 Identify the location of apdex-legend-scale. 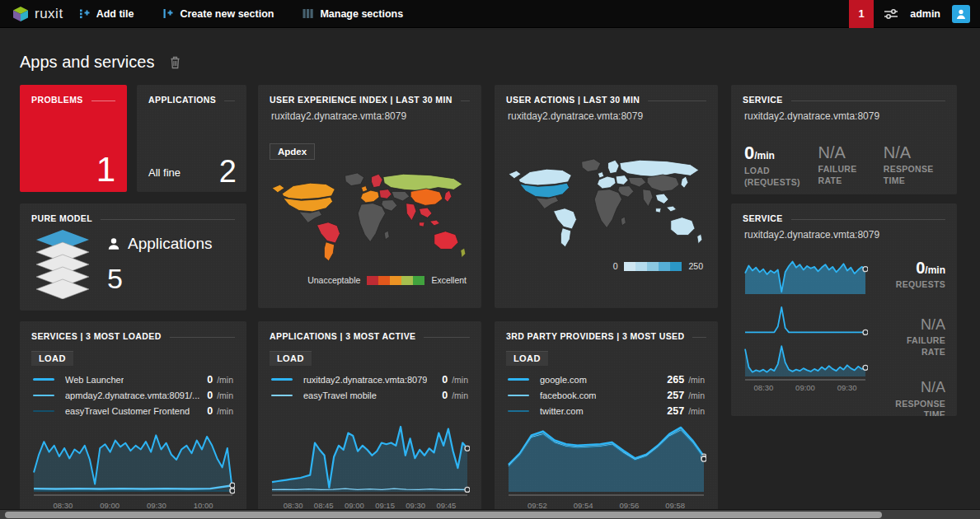
(396, 280).